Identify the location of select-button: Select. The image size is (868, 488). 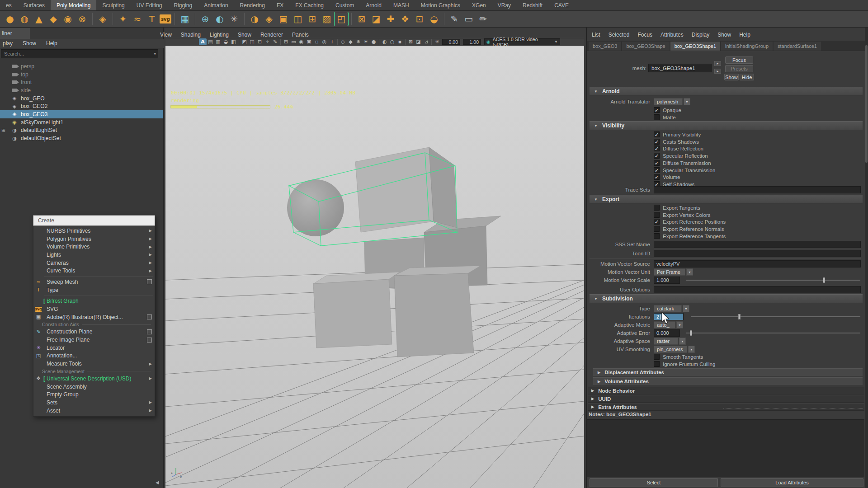
(654, 483).